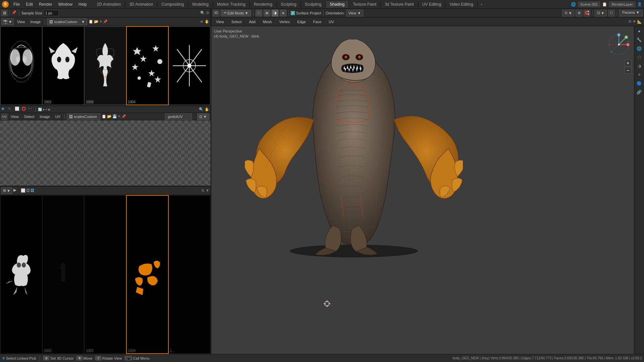  I want to click on vp-header-mesh: Mesh, so click(268, 22).